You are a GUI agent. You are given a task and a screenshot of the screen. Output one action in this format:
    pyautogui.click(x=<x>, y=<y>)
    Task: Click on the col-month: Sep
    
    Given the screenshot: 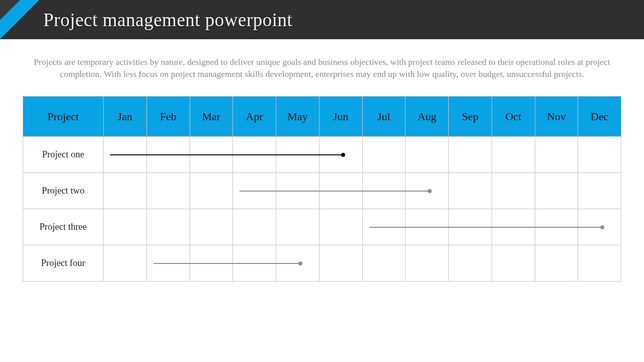 What is the action you would take?
    pyautogui.click(x=470, y=117)
    